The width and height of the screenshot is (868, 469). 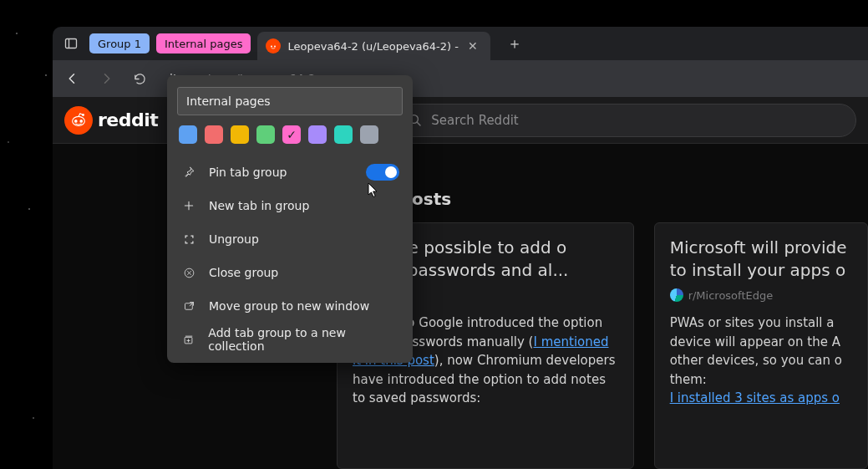 I want to click on group-name-input, so click(x=290, y=101).